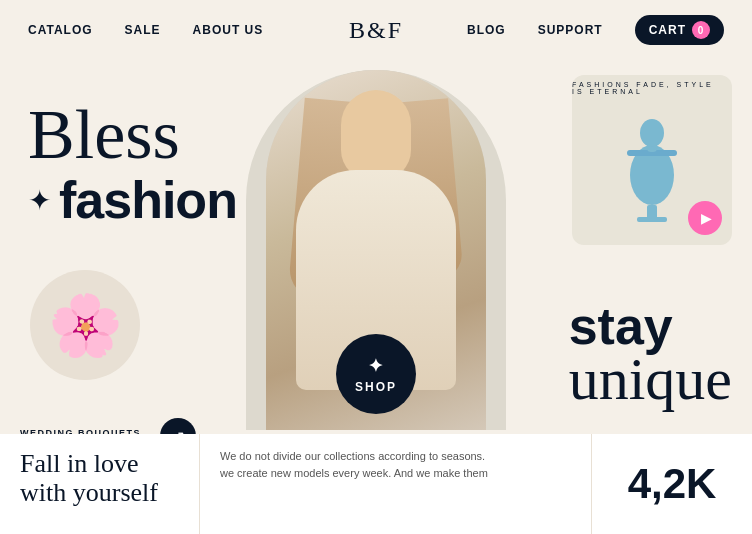 Image resolution: width=752 pixels, height=534 pixels. I want to click on fall-in-text: Fall in love, so click(100, 464).